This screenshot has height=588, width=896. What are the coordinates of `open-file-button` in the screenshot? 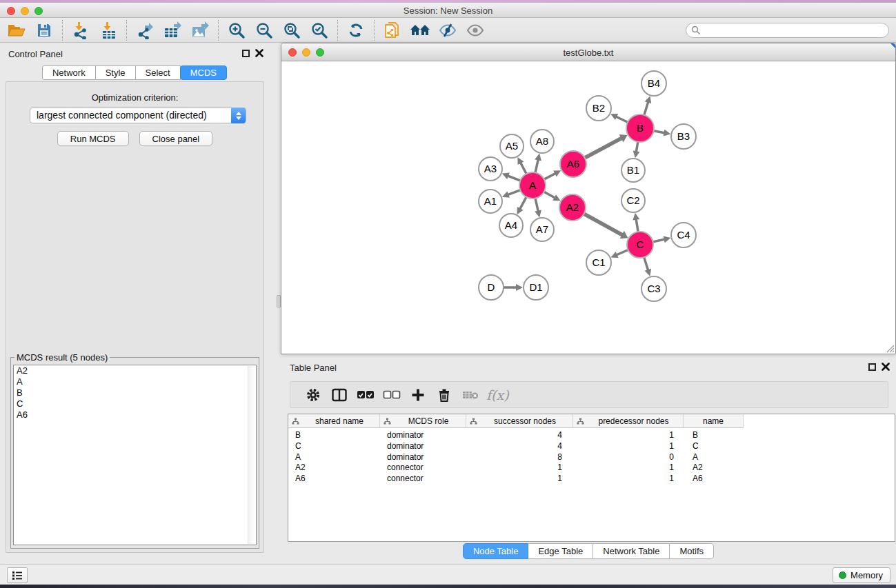 It's located at (17, 30).